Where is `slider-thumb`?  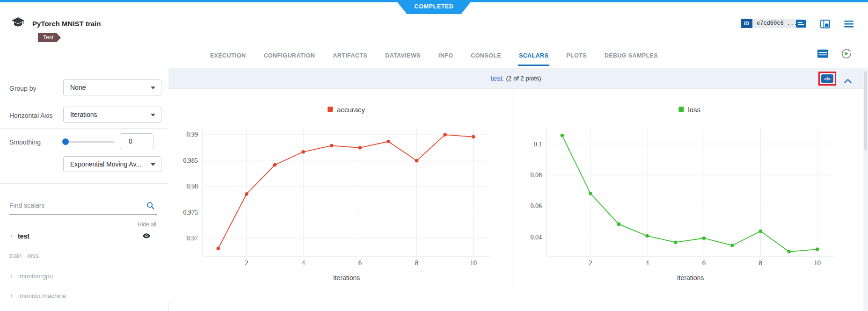
slider-thumb is located at coordinates (66, 142).